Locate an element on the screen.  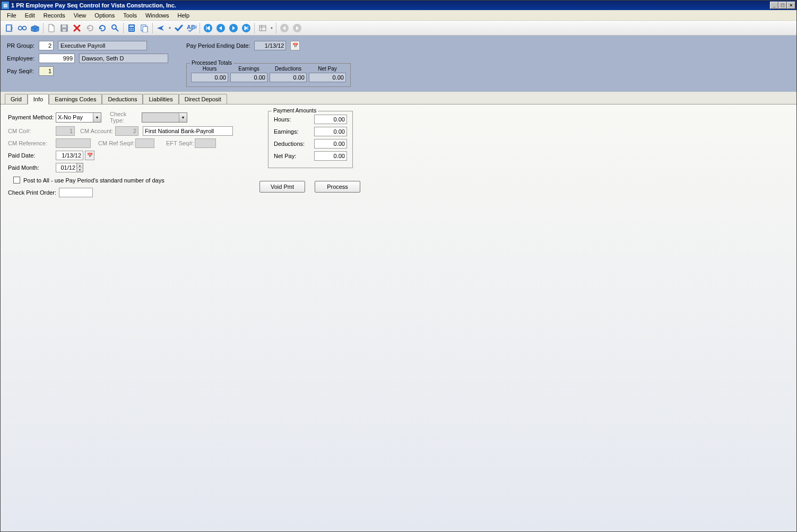
paid-date-label: Paid Date: is located at coordinates (32, 155).